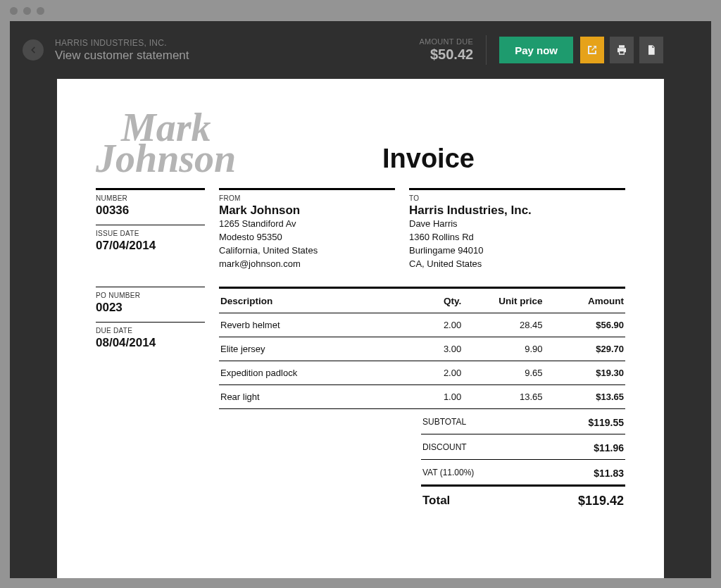  Describe the element at coordinates (307, 251) in the screenshot. I see `from-line3: California, United States` at that location.